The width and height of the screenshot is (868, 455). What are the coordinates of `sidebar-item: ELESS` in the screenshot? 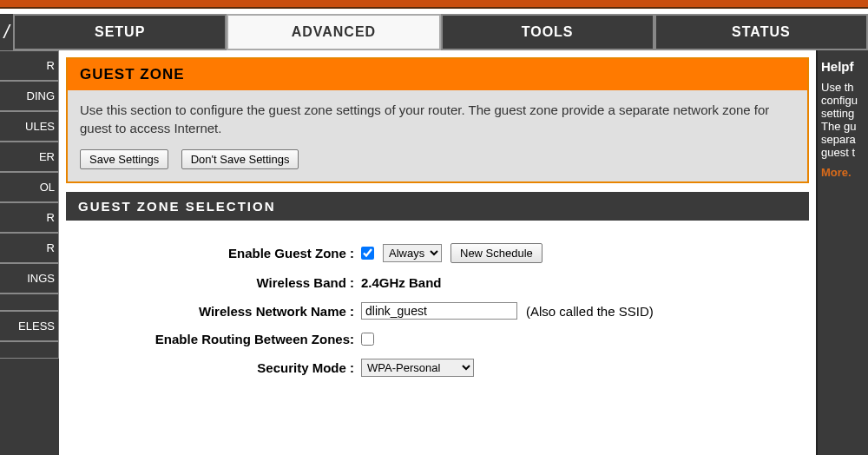 It's located at (30, 326).